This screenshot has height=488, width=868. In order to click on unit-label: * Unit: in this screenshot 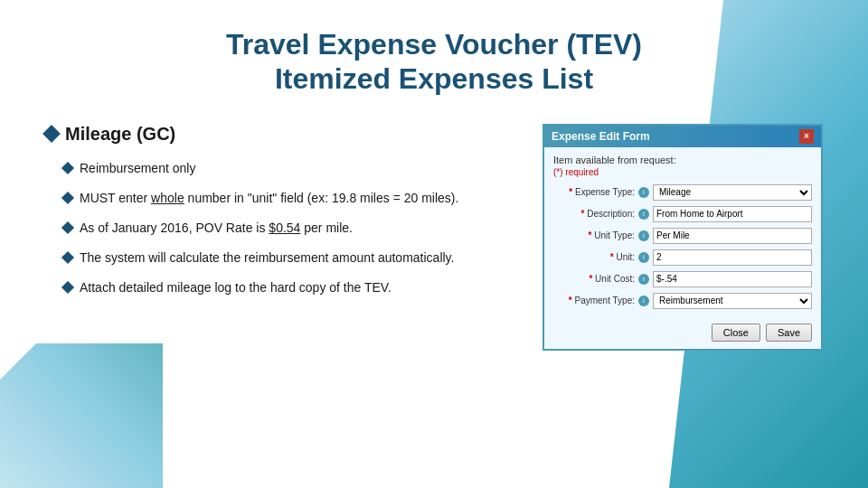, I will do `click(594, 257)`.